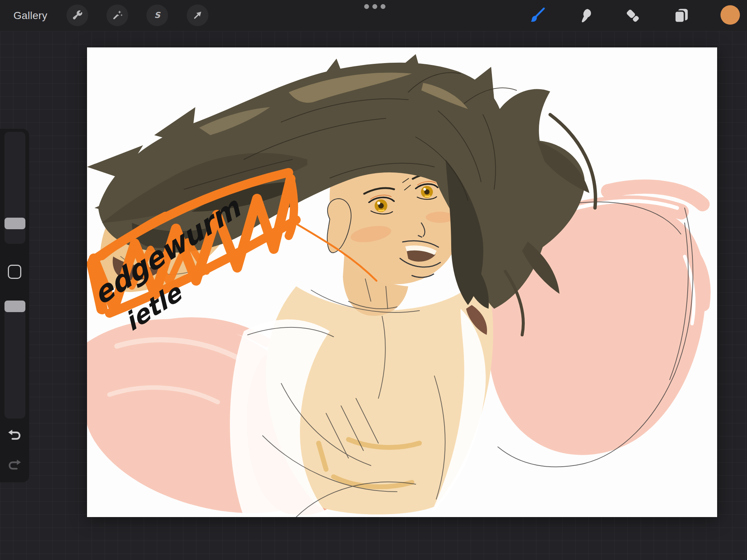 The width and height of the screenshot is (747, 560). Describe the element at coordinates (633, 16) in the screenshot. I see `eraser-icon` at that location.